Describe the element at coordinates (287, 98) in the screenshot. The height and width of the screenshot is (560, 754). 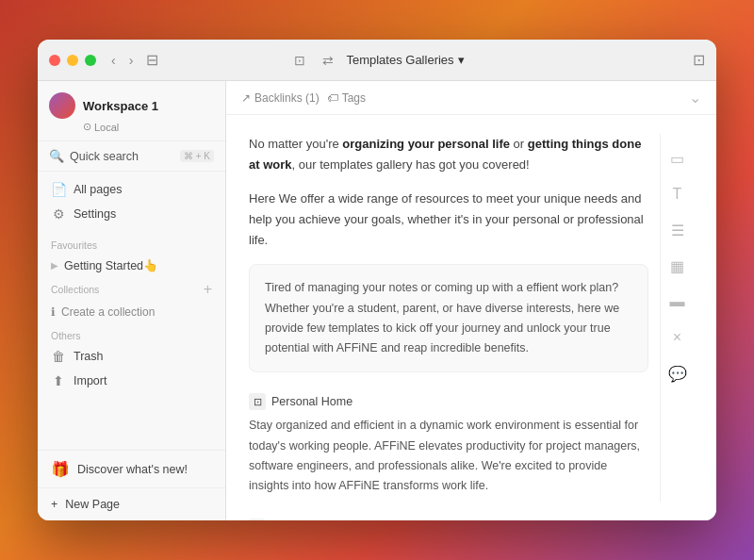
I see `backlinks-label: Backlinks (1)` at that location.